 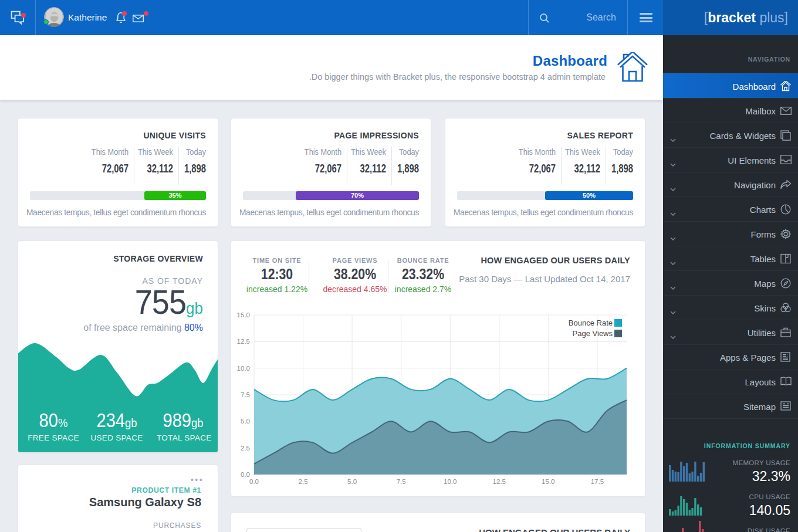 I want to click on svg-text: 17.5, so click(x=597, y=482).